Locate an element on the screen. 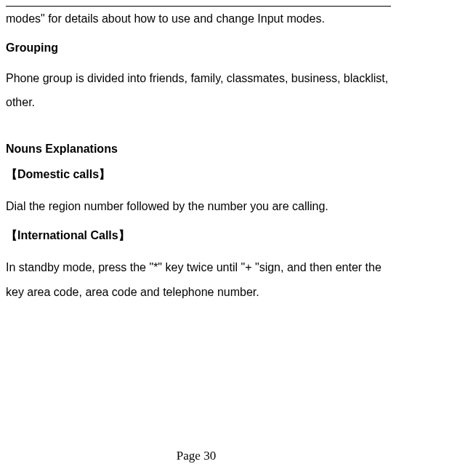 Image resolution: width=476 pixels, height=472 pixels. nouns-heading: Nouns Explanations is located at coordinates (199, 149).